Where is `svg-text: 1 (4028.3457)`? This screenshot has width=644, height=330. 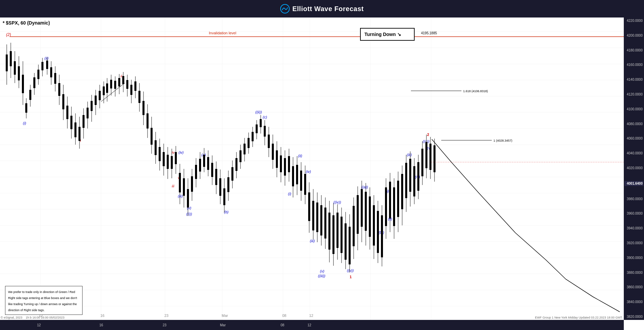
svg-text: 1 (4028.3457) is located at coordinates (503, 141).